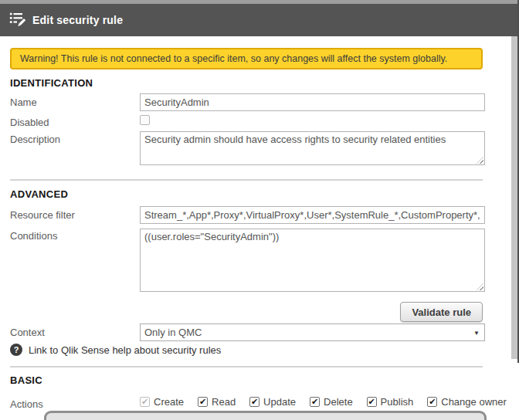 The image size is (519, 420). I want to click on vertical-scrollbar-thumb, so click(514, 198).